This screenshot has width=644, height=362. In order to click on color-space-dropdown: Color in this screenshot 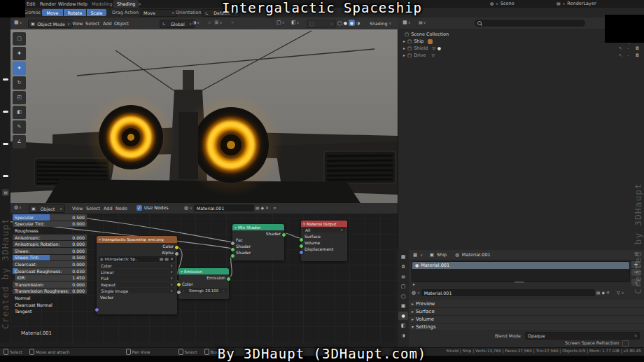, I will do `click(137, 265)`.